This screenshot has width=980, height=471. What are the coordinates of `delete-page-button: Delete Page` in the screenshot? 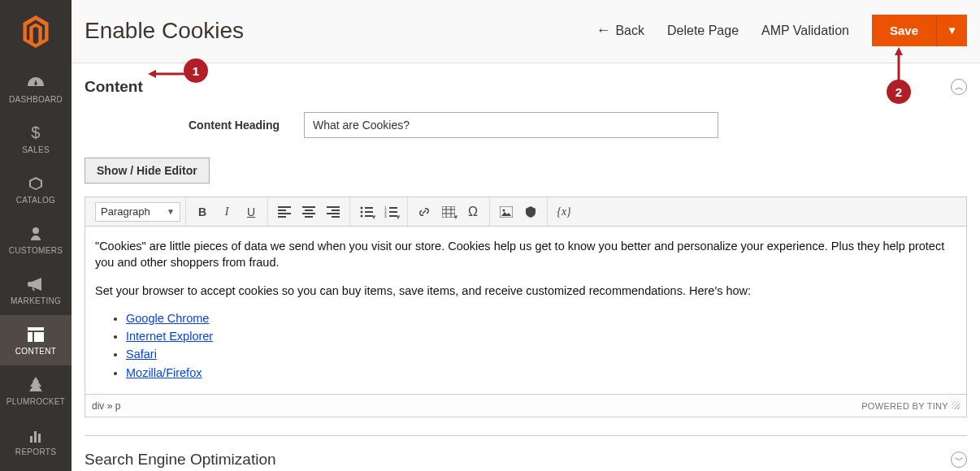 It's located at (703, 31).